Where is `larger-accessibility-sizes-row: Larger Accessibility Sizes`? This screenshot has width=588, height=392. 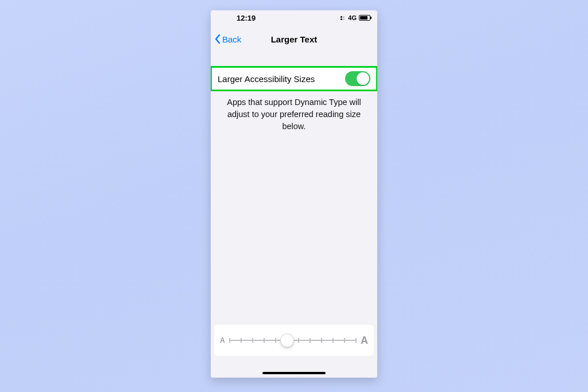
larger-accessibility-sizes-row: Larger Accessibility Sizes is located at coordinates (294, 79).